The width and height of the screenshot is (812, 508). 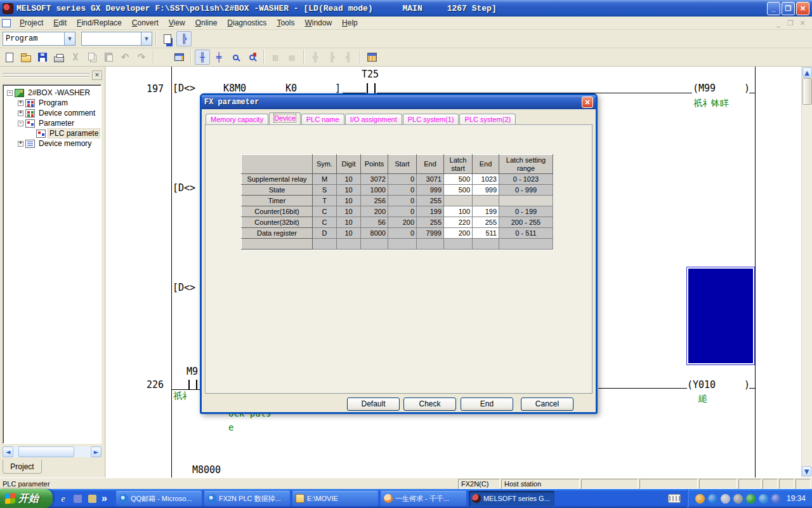 What do you see at coordinates (99, 23) in the screenshot?
I see `menu-find-replace: Find/Replace` at bounding box center [99, 23].